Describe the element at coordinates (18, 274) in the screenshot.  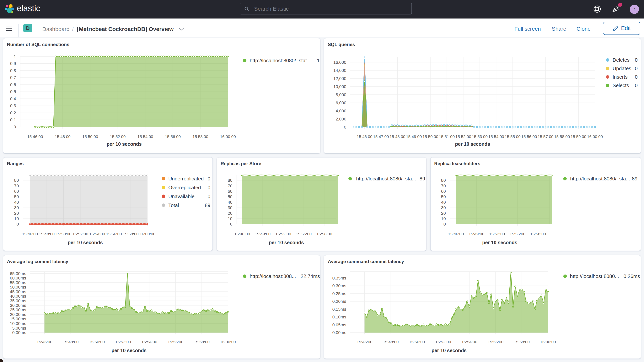
I see `svg-text: 65.00ms` at that location.